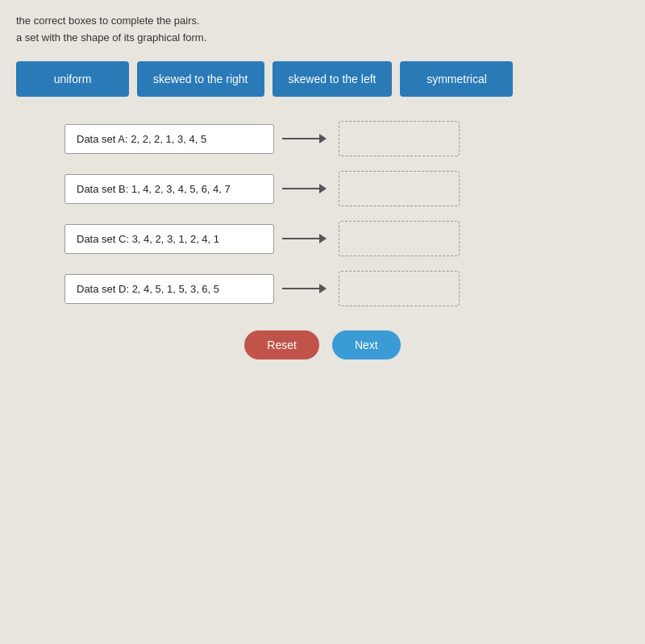  What do you see at coordinates (301, 189) in the screenshot?
I see `arrow-line-segment-b` at bounding box center [301, 189].